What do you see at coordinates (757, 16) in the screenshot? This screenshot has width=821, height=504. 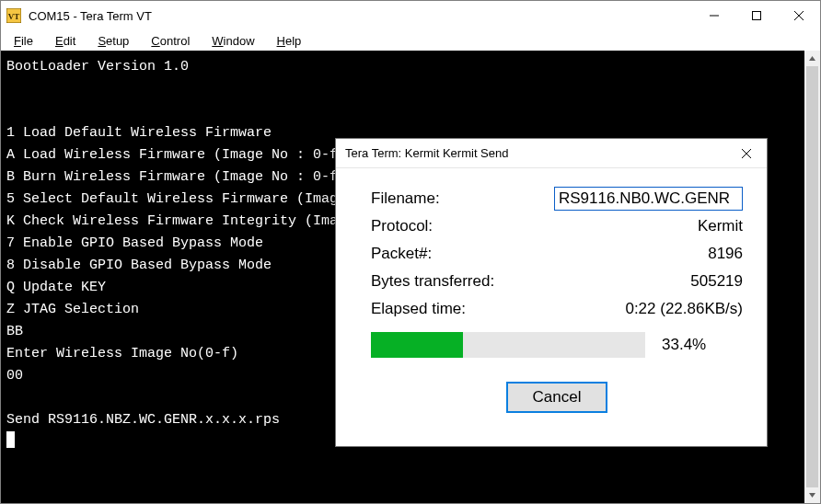 I see `window-controls` at bounding box center [757, 16].